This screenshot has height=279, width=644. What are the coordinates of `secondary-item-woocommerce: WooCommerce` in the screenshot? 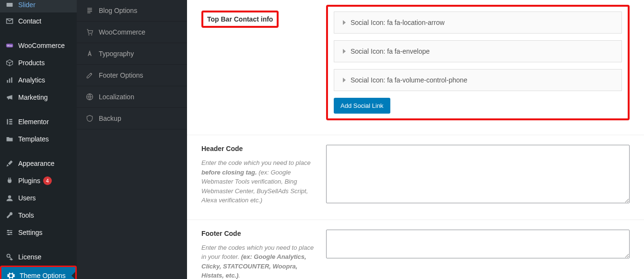 It's located at (132, 33).